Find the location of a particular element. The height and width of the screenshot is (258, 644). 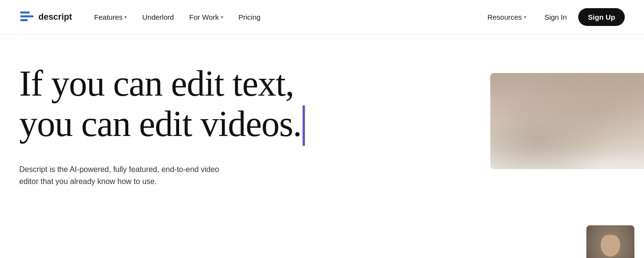

headline-line1: If you can edit text, is located at coordinates (157, 83).